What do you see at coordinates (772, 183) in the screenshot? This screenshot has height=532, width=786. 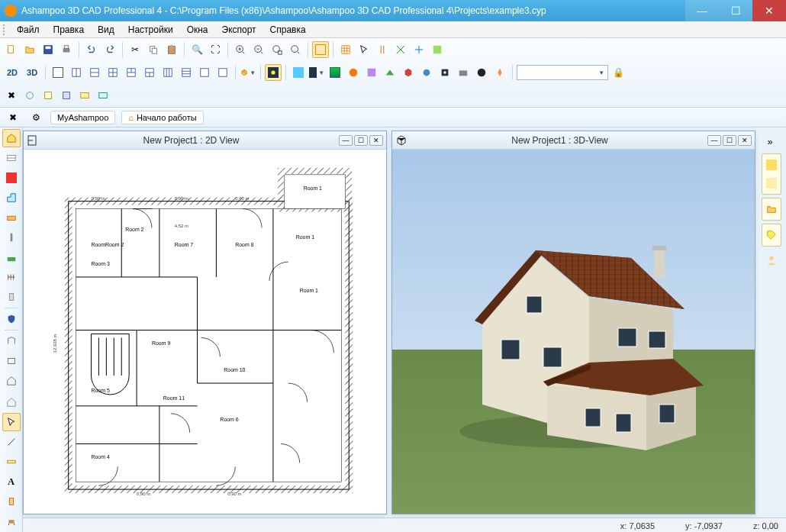 I see `panel-item-2-icon` at bounding box center [772, 183].